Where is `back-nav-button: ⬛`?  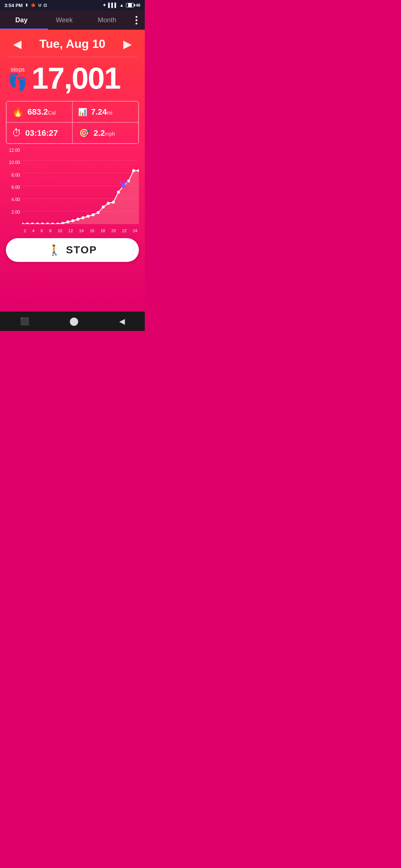 back-nav-button: ⬛ is located at coordinates (25, 321).